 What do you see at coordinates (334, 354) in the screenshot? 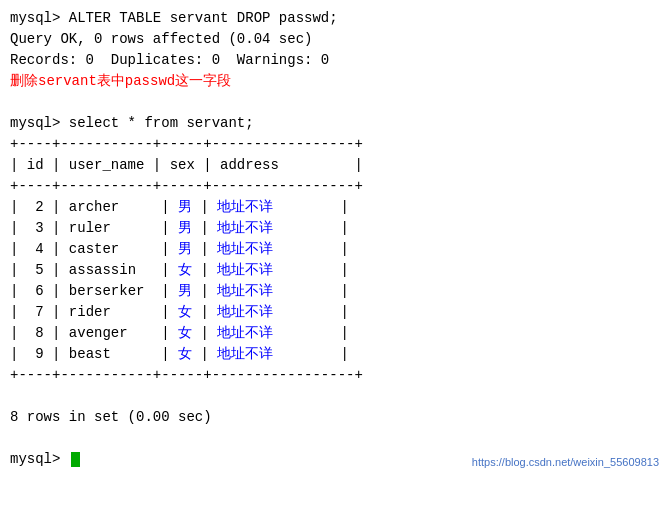
I see `table-row: | 9 | beast | 女 | 地址不详 |` at bounding box center [334, 354].